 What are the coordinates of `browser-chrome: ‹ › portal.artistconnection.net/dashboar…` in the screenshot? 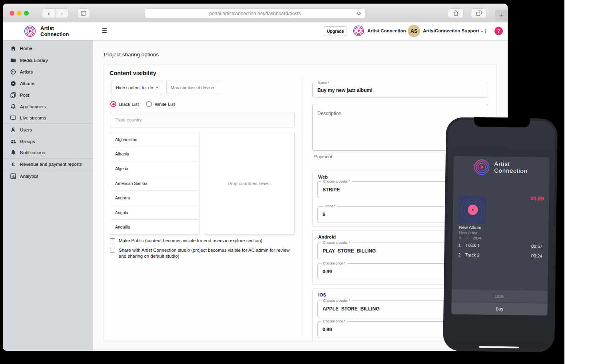 It's located at (255, 13).